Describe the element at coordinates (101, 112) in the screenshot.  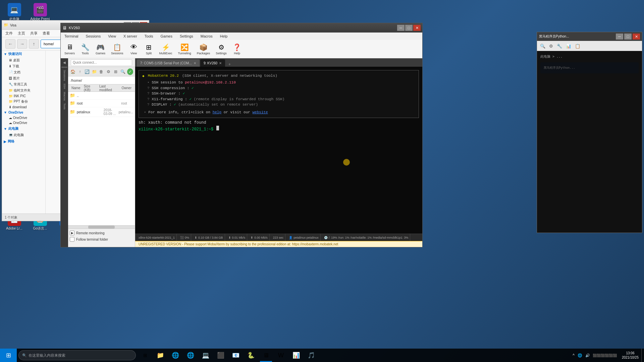
I see `file-item-petalinux: 📁 petalinux 2018-03-09 ... petalinu...` at that location.